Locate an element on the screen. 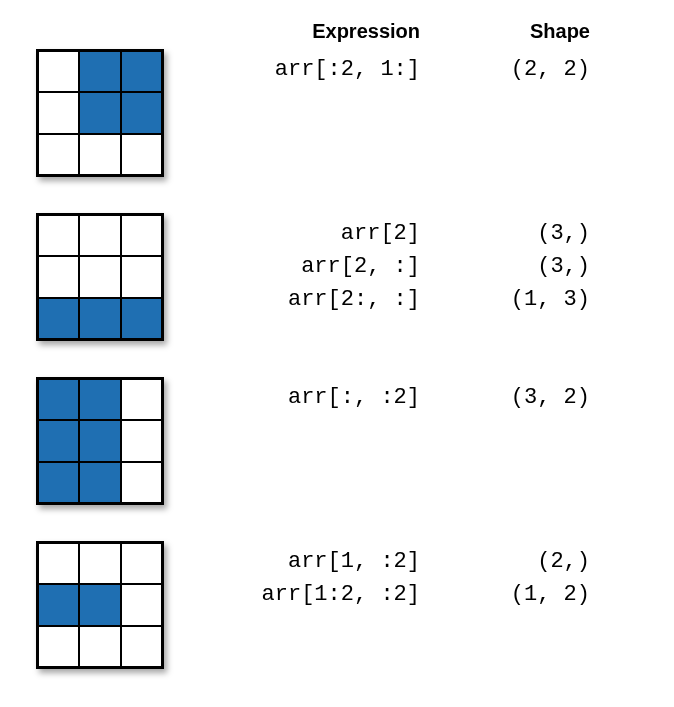  table-row: arr[1, :2] (2,) is located at coordinates (412, 562).